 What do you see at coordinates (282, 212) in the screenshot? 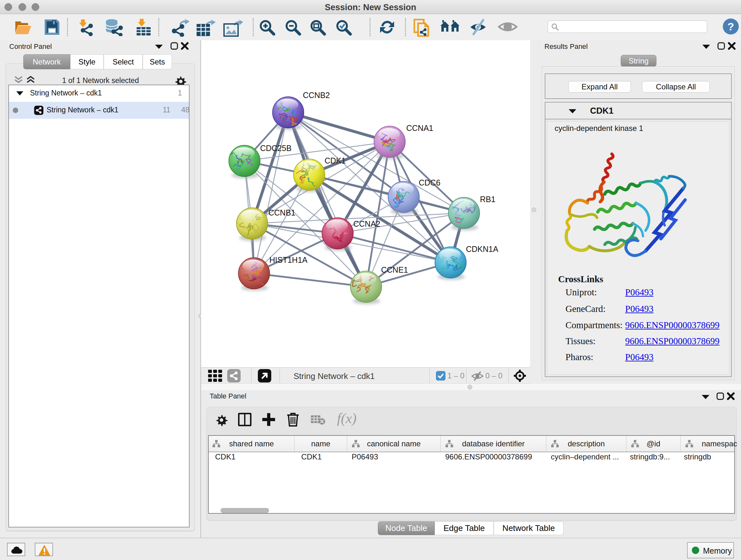
I see `svg-text: CCNB1` at bounding box center [282, 212].